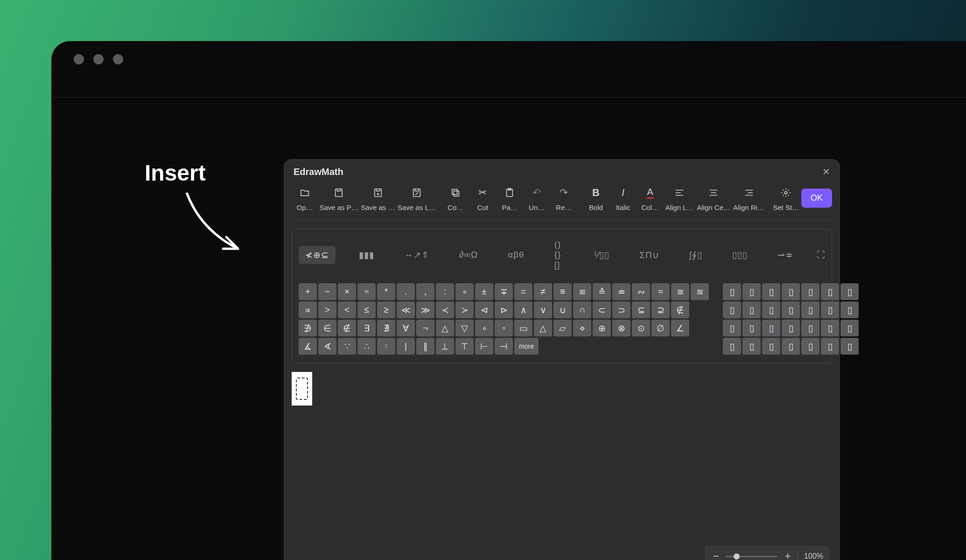 This screenshot has width=966, height=560. I want to click on category-tab-4: αβθ, so click(516, 255).